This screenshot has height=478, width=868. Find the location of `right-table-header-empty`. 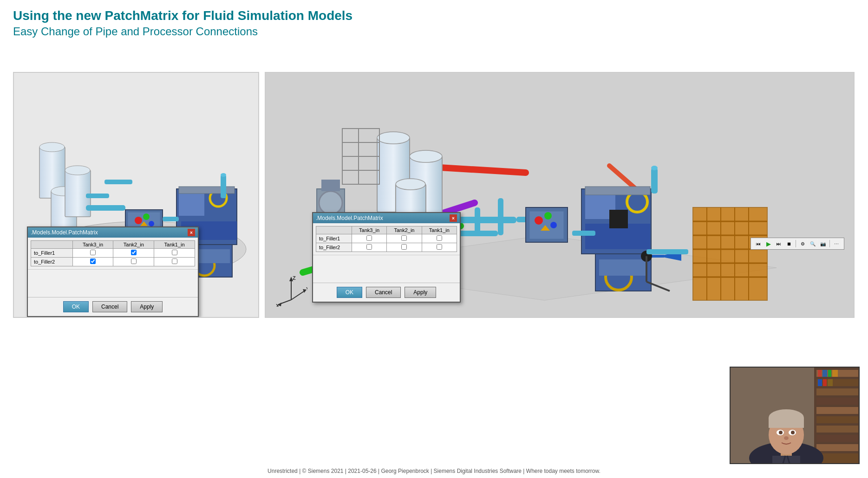

right-table-header-empty is located at coordinates (334, 230).